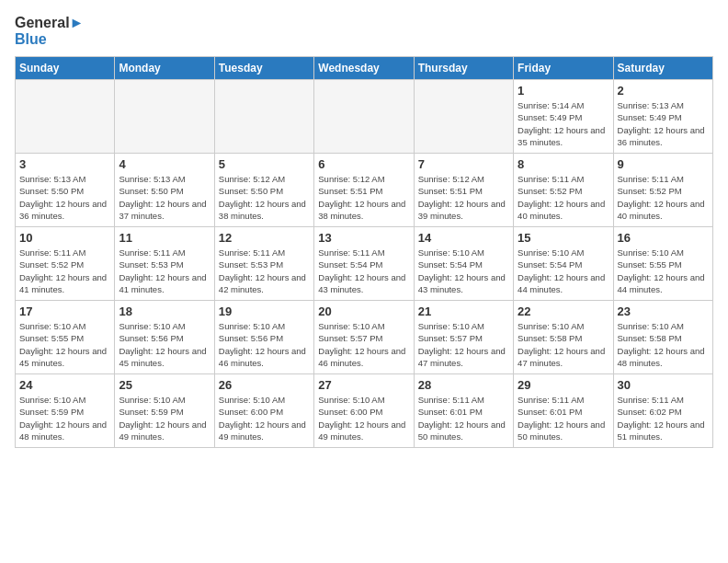 This screenshot has width=728, height=563. I want to click on calendar-cell: 17Sunrise: 5:10 AMSunset: 5:55 PMDayligh…, so click(65, 338).